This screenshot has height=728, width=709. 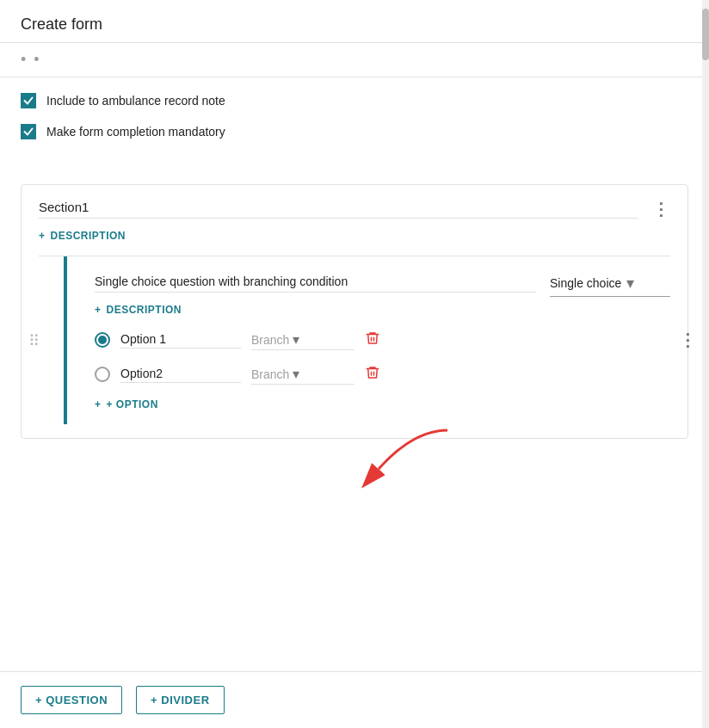 I want to click on option-row-2: Branch ▾, so click(x=382, y=374).